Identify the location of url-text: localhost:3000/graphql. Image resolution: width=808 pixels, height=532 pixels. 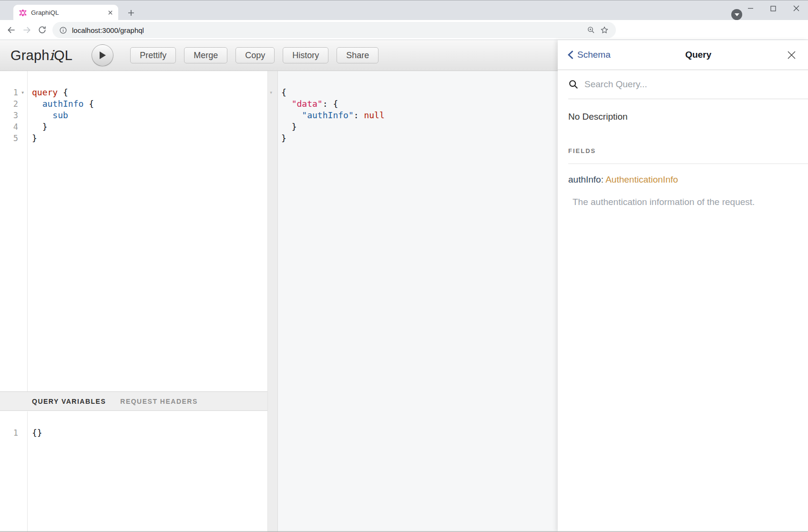
(328, 31).